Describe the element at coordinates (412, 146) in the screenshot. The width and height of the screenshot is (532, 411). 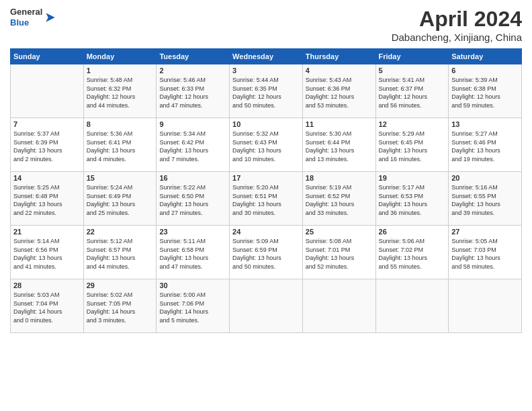
I see `cell-content: Sunrise: 5:29 AM Sunset: 6:45 PM Dayligh…` at that location.